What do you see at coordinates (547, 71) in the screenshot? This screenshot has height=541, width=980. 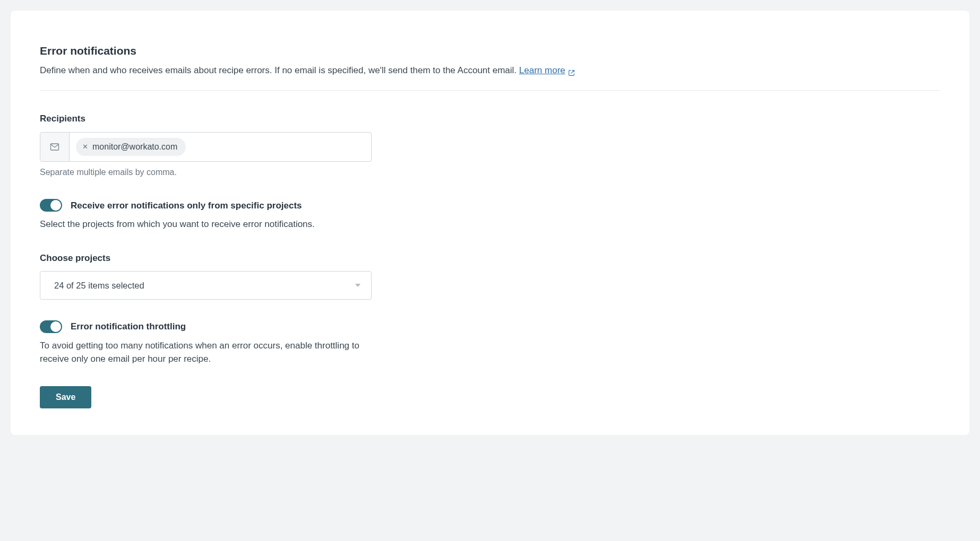 I see `learn-more-link: Learn more` at bounding box center [547, 71].